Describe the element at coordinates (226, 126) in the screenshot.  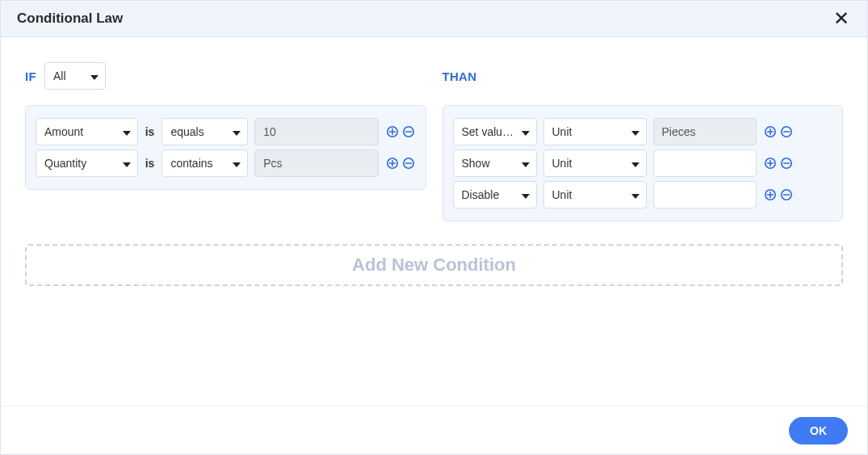
I see `if-column: IF All Amount is equals` at that location.